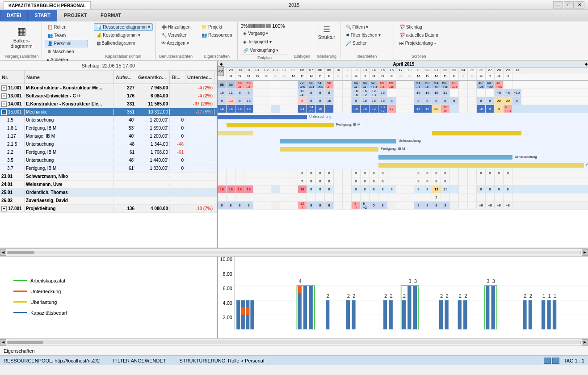 Image resolution: width=588 pixels, height=375 pixels. Describe the element at coordinates (108, 193) in the screenshot. I see `table-row: 25.01 Ordentlich, Thomas` at that location.